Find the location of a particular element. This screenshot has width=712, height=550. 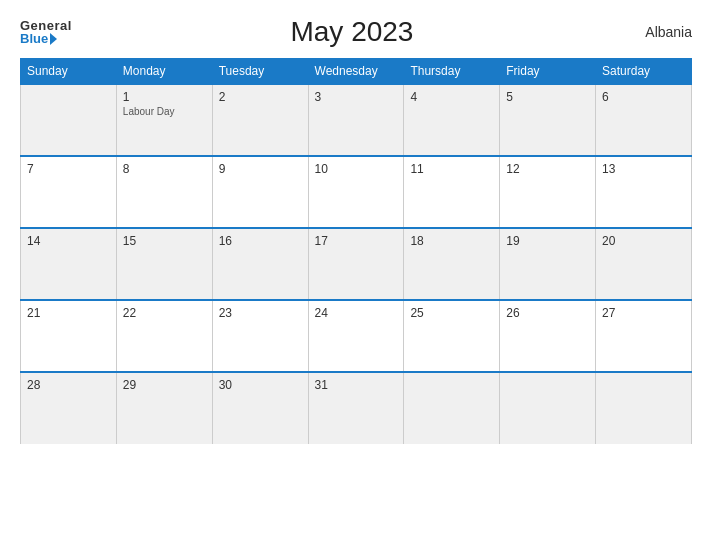

calendar-cell: 8 is located at coordinates (164, 192).